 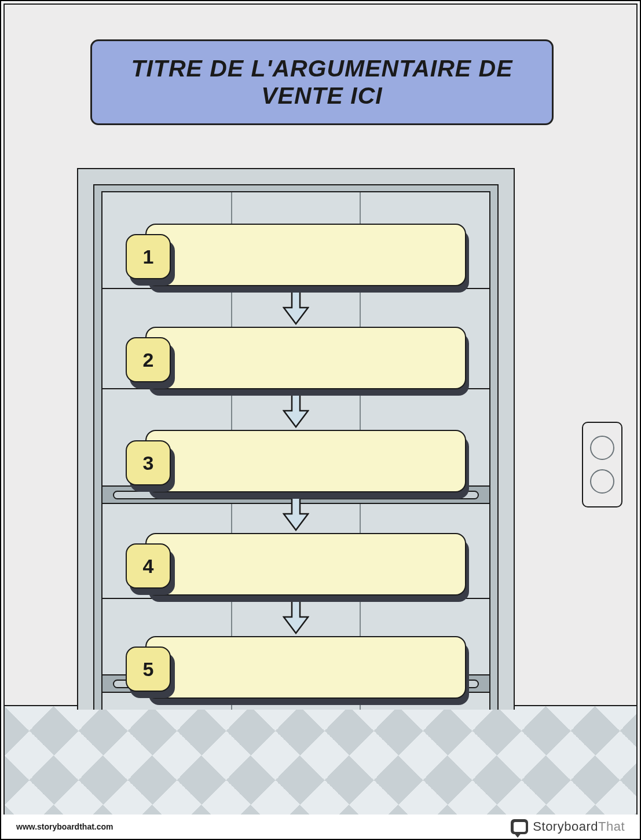 I want to click on brand: StoryboardThat, so click(x=567, y=827).